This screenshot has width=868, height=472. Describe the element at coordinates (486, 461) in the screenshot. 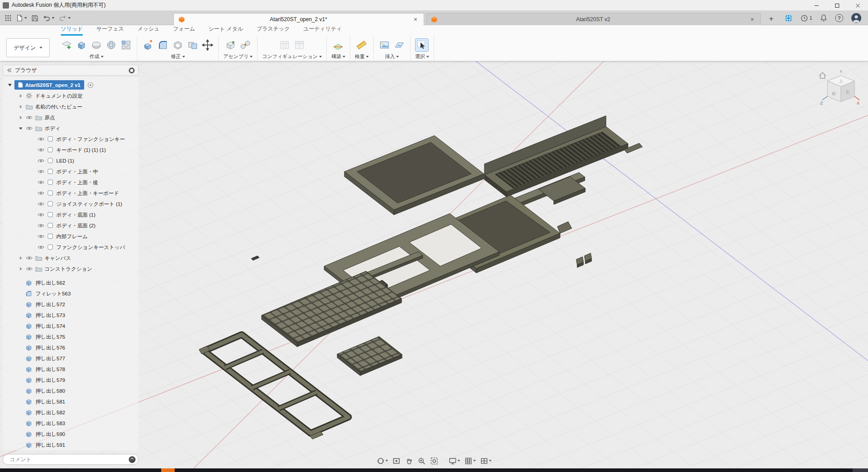

I see `viewports-icon` at that location.